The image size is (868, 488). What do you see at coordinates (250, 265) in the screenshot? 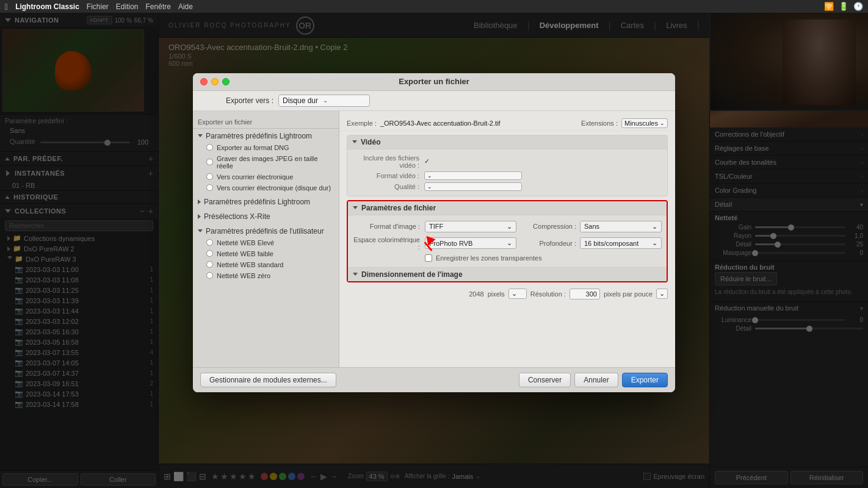
I see `preset-label-ns: Netteté WEB standard` at bounding box center [250, 265].